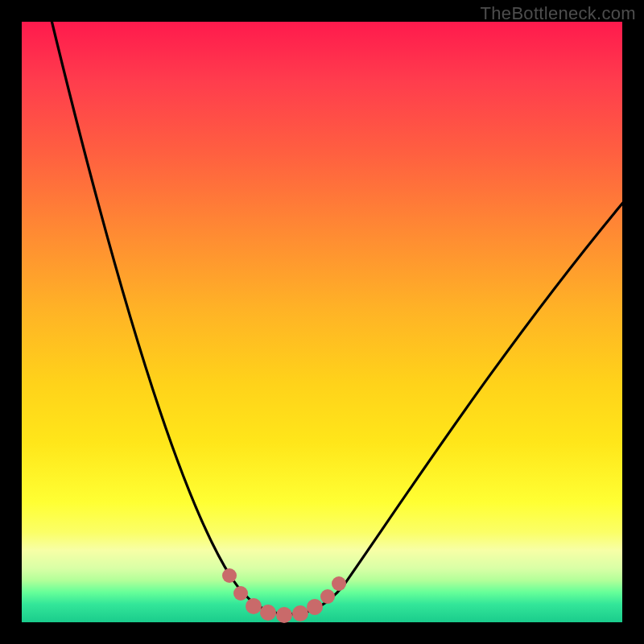  What do you see at coordinates (284, 596) in the screenshot?
I see `marker-group` at bounding box center [284, 596].